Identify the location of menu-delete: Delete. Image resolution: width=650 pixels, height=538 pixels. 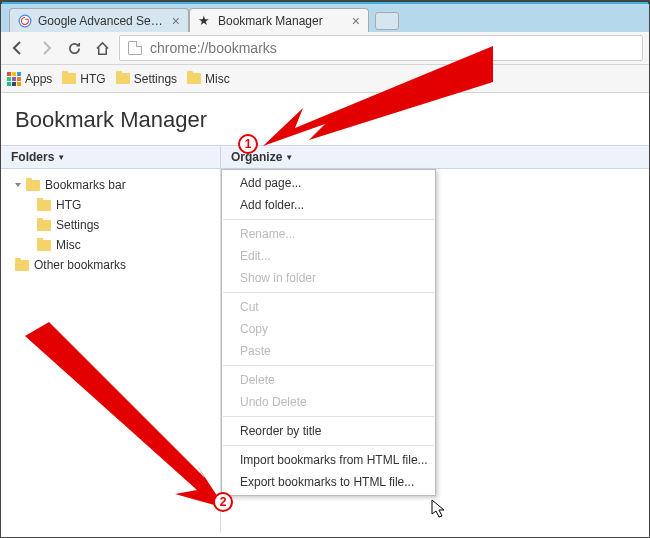
(328, 380).